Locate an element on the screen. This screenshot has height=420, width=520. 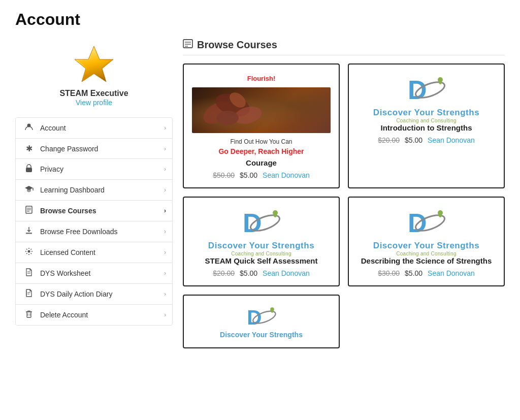
courses-header-icon is located at coordinates (188, 45).